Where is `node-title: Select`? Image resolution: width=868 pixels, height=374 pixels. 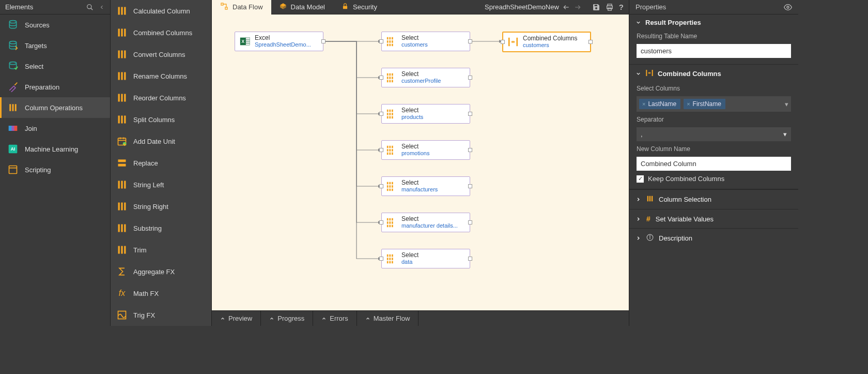
node-title: Select is located at coordinates (421, 74).